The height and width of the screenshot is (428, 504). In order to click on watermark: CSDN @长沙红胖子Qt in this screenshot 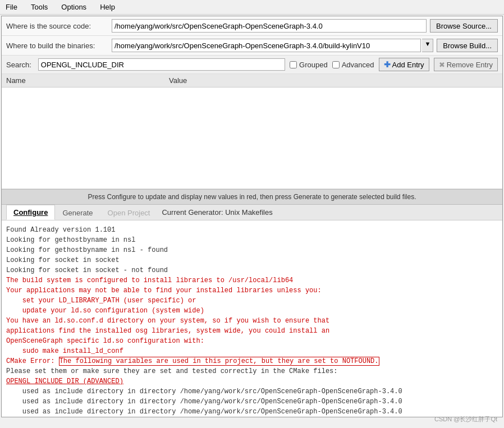, I will do `click(466, 420)`.